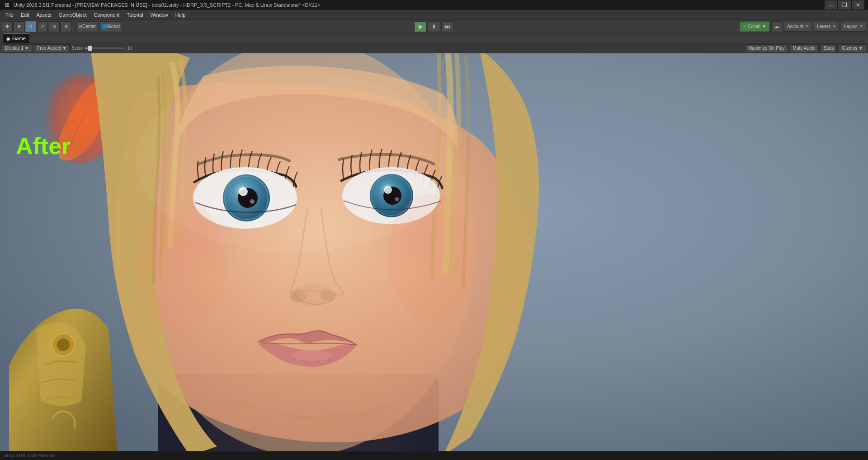 The image size is (868, 460). What do you see at coordinates (826, 27) in the screenshot?
I see `layers-dropdown: Layers ▼` at bounding box center [826, 27].